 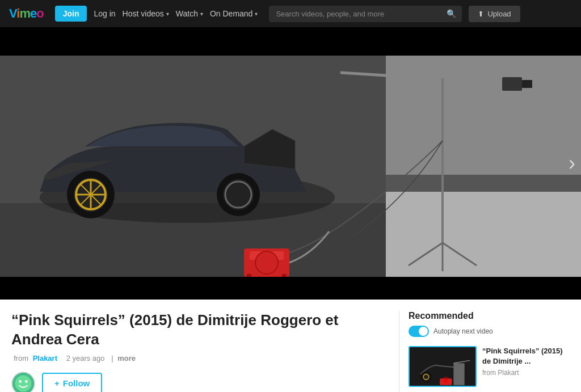 I want to click on search-input, so click(x=365, y=14).